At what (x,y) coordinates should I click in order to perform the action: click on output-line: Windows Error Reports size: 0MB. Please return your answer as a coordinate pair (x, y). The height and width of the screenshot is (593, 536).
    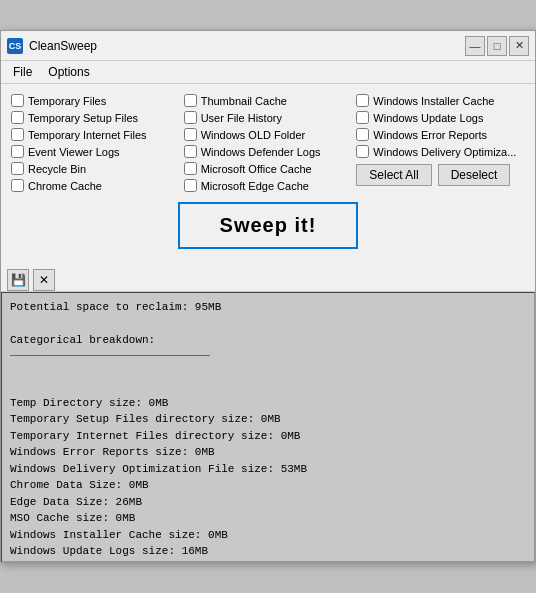
    Looking at the image, I should click on (268, 452).